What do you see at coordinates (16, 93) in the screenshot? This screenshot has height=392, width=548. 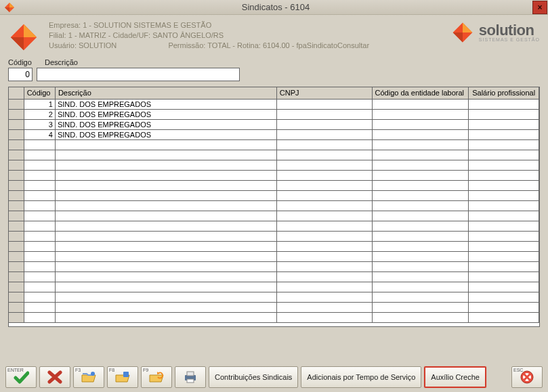 I see `col-selector` at bounding box center [16, 93].